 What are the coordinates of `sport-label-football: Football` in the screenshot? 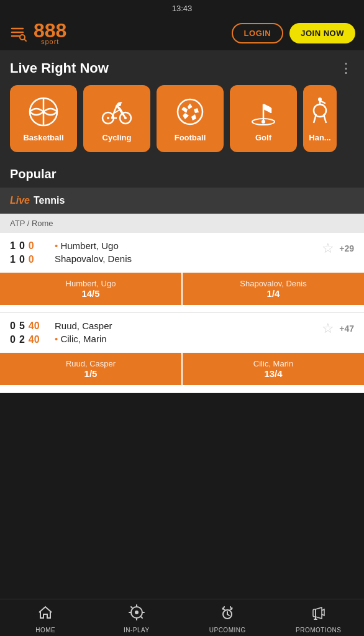 It's located at (190, 138).